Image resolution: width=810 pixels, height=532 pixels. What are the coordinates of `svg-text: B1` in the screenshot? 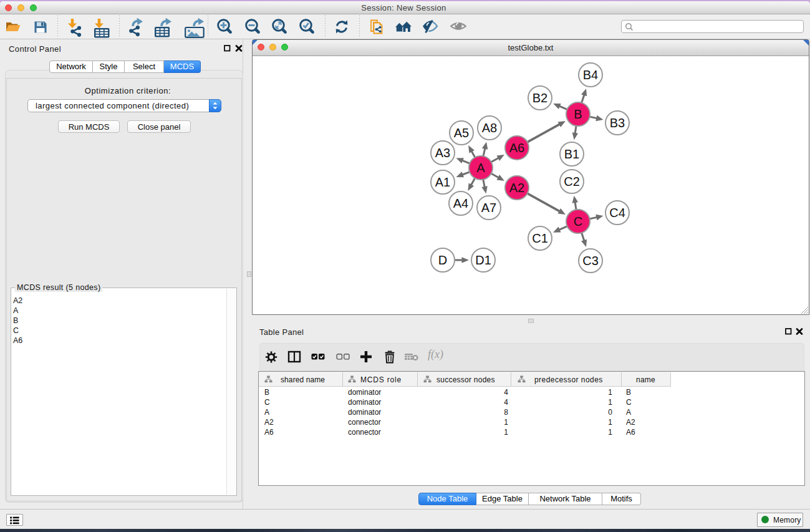 It's located at (572, 154).